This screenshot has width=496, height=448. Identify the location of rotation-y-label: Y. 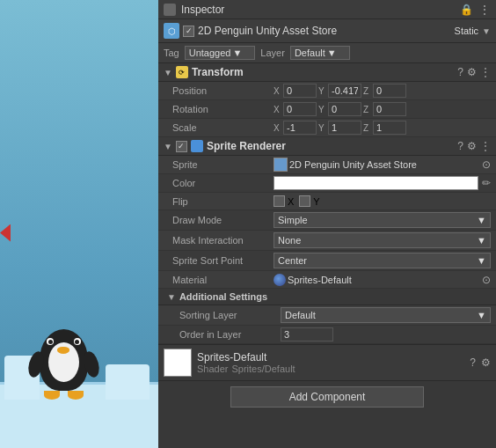
(323, 109).